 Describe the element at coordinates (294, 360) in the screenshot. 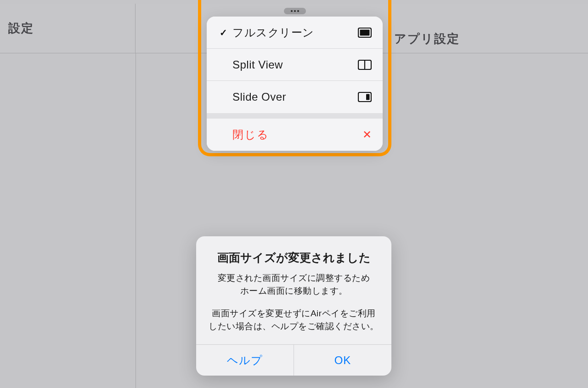

I see `alert-button-row: ヘルプ OK` at that location.